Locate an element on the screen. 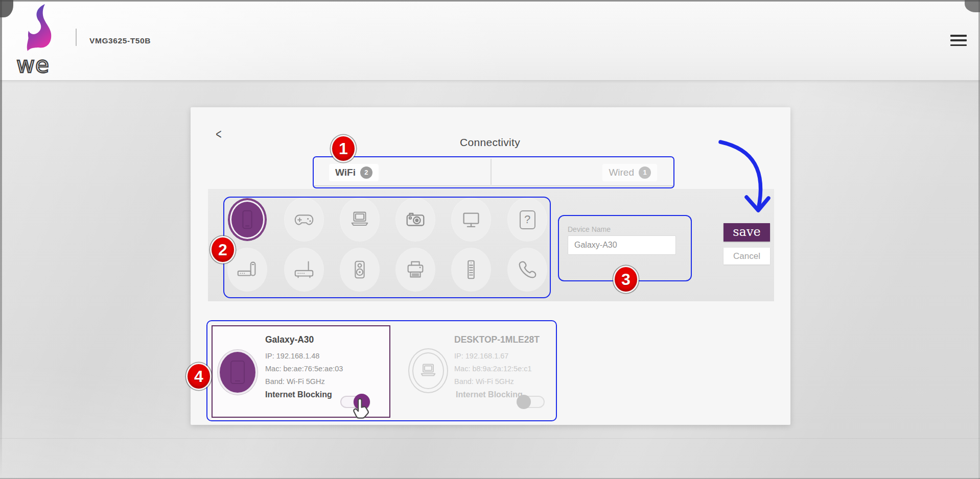 The width and height of the screenshot is (980, 479). phone-handset-icon is located at coordinates (527, 270).